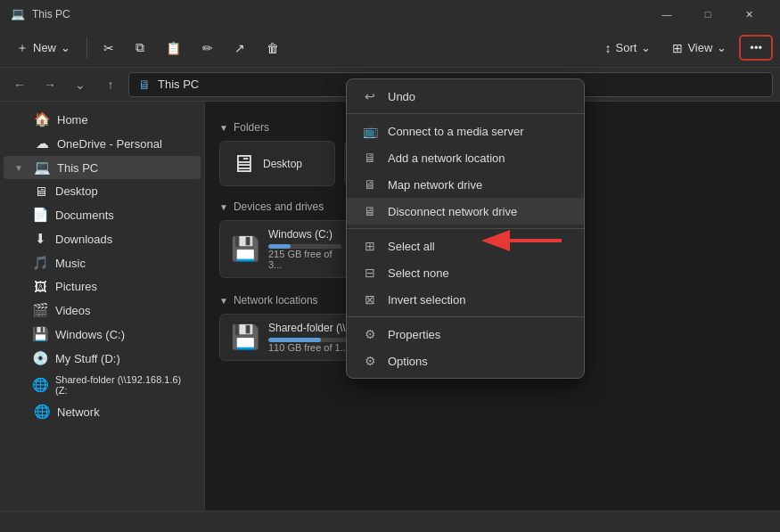 The width and height of the screenshot is (780, 532). What do you see at coordinates (52, 14) in the screenshot?
I see `title-text: This PC` at bounding box center [52, 14].